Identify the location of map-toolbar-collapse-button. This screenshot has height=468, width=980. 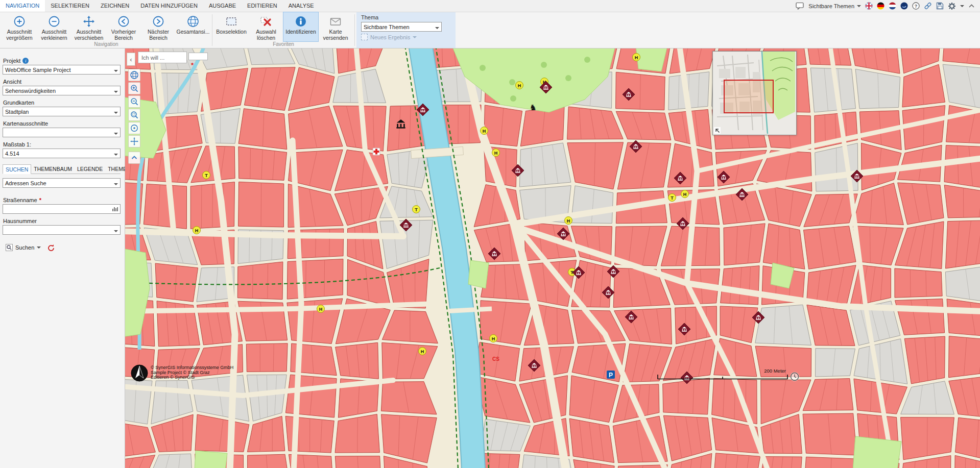
(134, 158).